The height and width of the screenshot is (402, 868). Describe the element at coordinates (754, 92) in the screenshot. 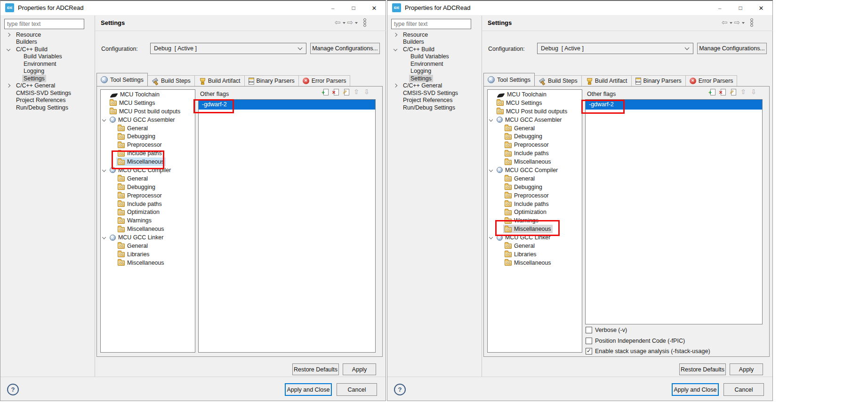

I see `move-down-icon` at that location.